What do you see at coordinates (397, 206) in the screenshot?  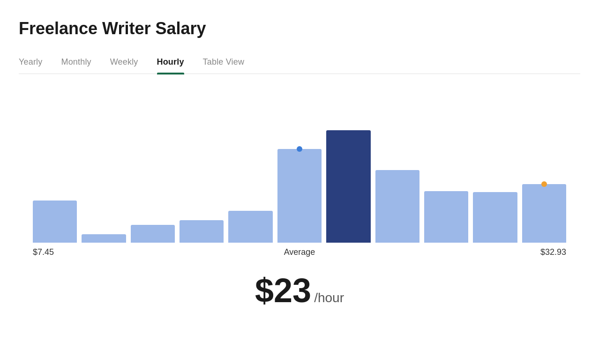 I see `bar-b8` at bounding box center [397, 206].